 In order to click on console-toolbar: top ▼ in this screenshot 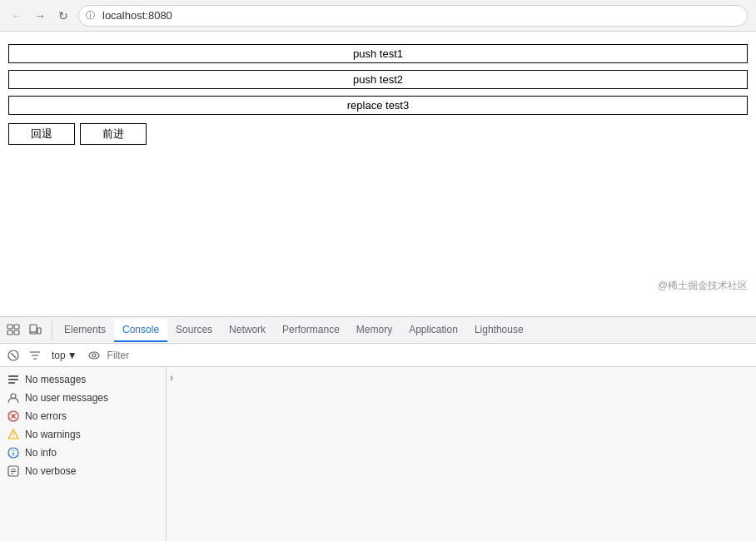, I will do `click(378, 355)`.